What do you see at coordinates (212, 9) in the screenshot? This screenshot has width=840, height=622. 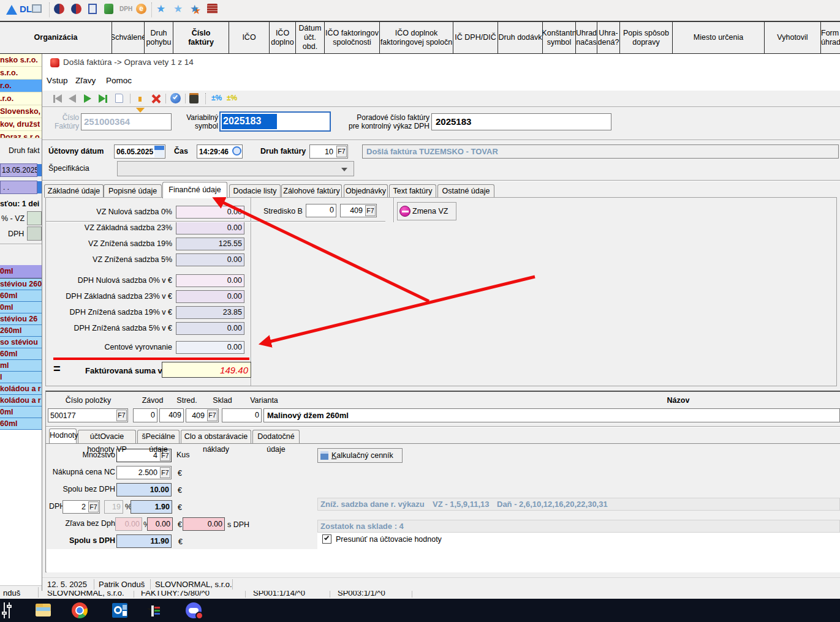 I see `building-red-icon` at bounding box center [212, 9].